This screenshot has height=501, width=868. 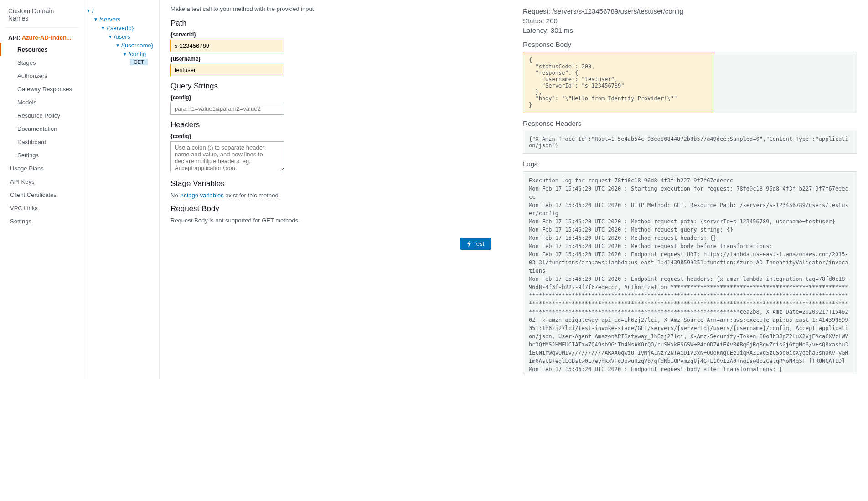 I want to click on response-body-content: { "statusCode": 200, "response": { "User…, so click(x=619, y=83).